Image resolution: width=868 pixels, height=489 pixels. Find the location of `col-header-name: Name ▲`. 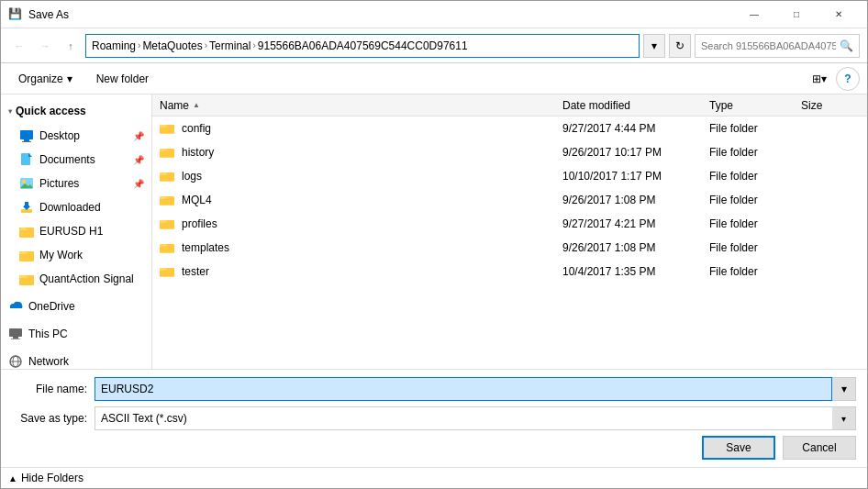

col-header-name: Name ▲ is located at coordinates (354, 106).